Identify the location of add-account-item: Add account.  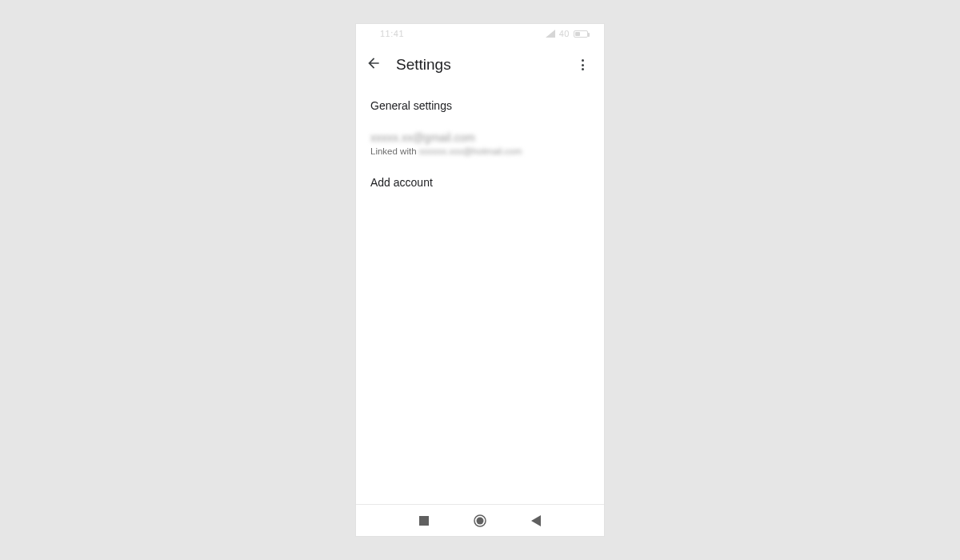
(480, 182).